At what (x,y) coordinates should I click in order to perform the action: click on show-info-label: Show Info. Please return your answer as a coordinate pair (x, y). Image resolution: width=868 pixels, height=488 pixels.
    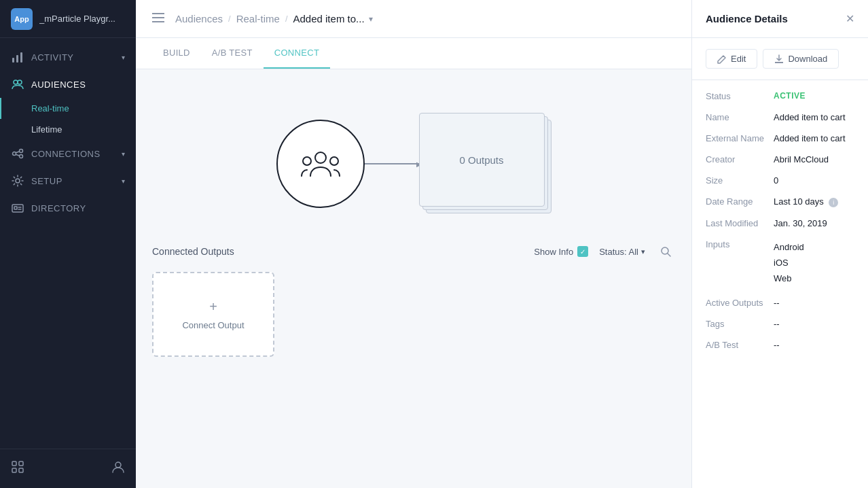
    Looking at the image, I should click on (554, 251).